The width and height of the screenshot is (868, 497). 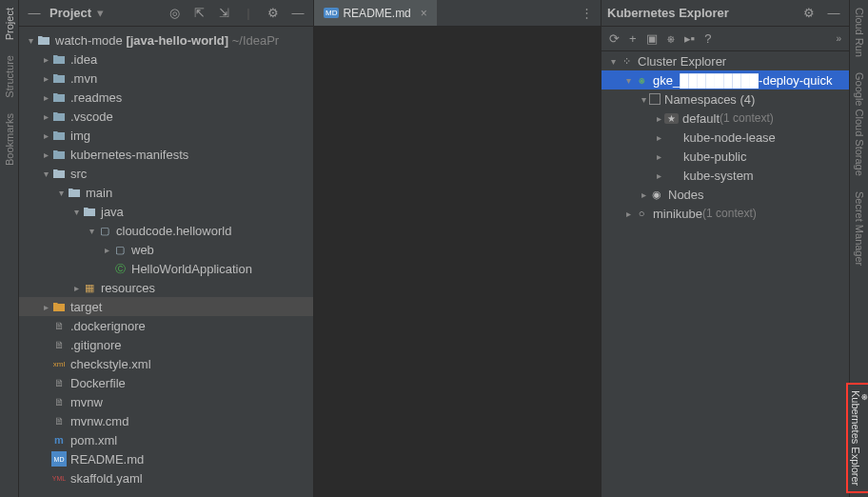 I want to click on target-icon: ◎, so click(x=174, y=13).